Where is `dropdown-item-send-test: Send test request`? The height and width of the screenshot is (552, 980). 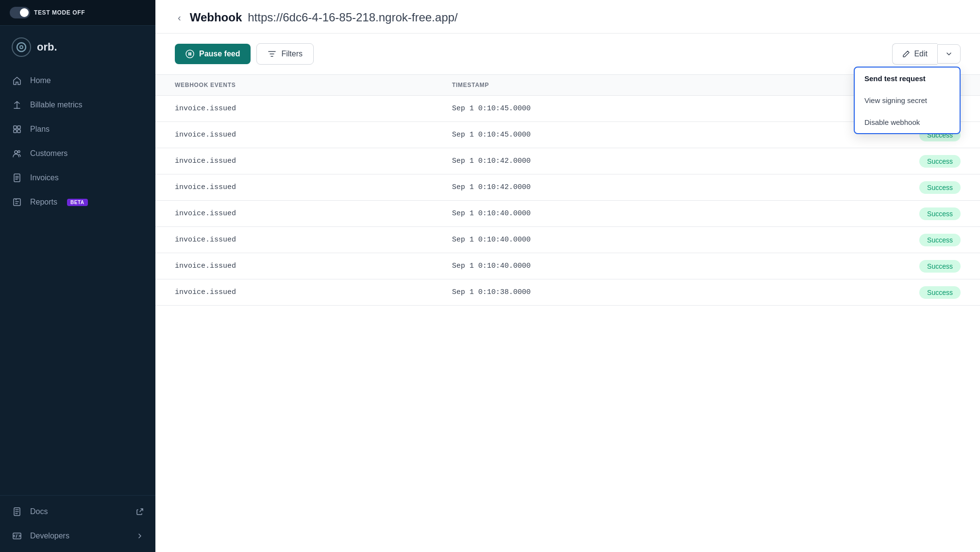
dropdown-item-send-test: Send test request is located at coordinates (907, 79).